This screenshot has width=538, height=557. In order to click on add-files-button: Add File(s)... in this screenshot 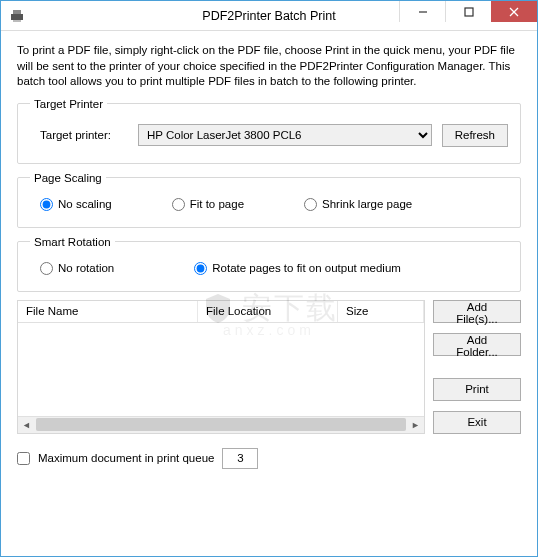, I will do `click(477, 312)`.